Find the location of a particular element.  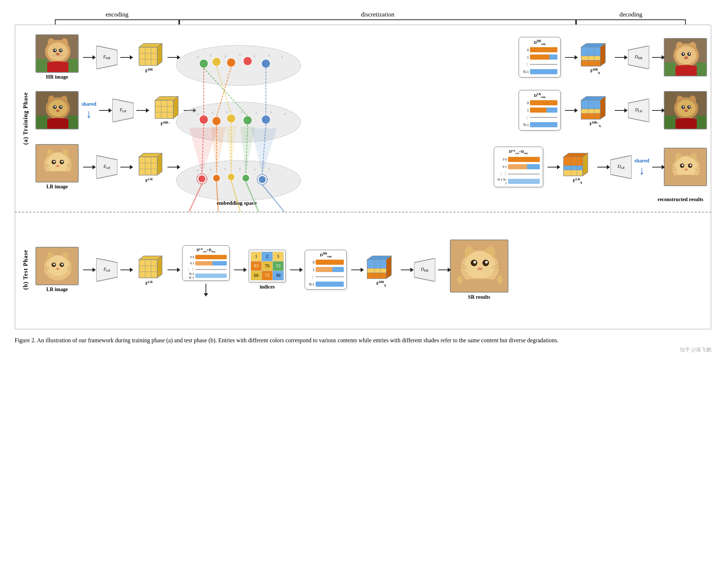

lr-q-feature: FLRq is located at coordinates (578, 167).